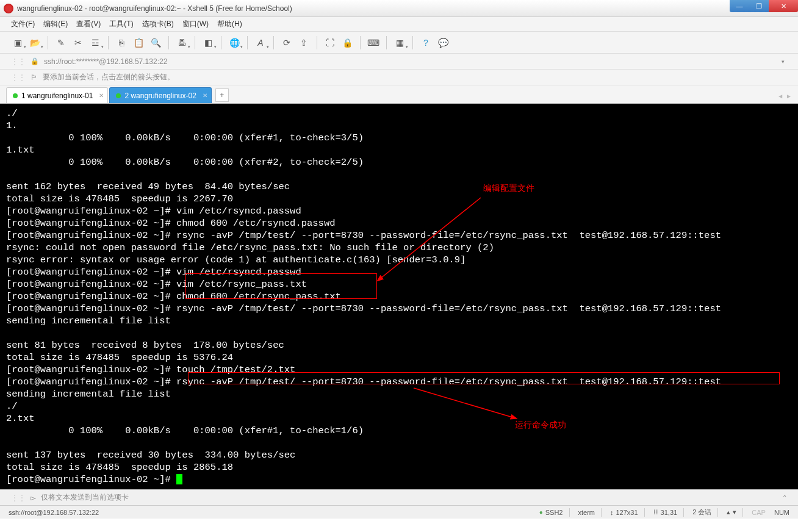  I want to click on app-icon, so click(9, 9).